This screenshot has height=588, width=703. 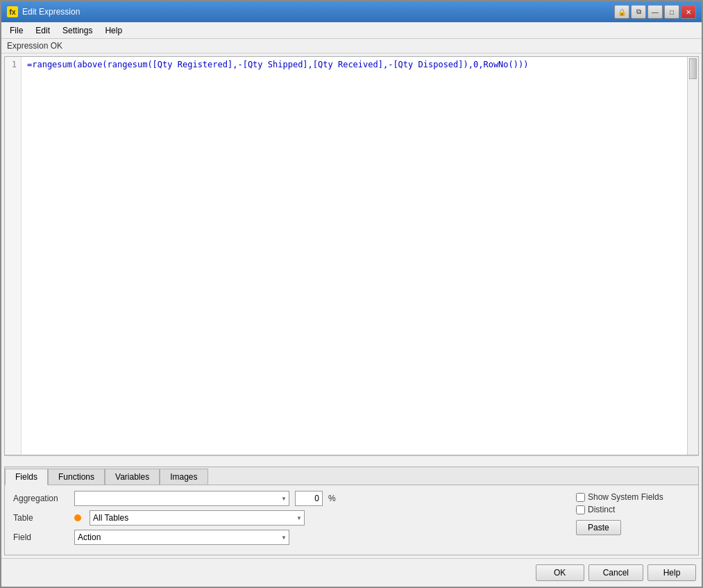 What do you see at coordinates (351, 520) in the screenshot?
I see `fields-layout: Aggregation % Table` at bounding box center [351, 520].